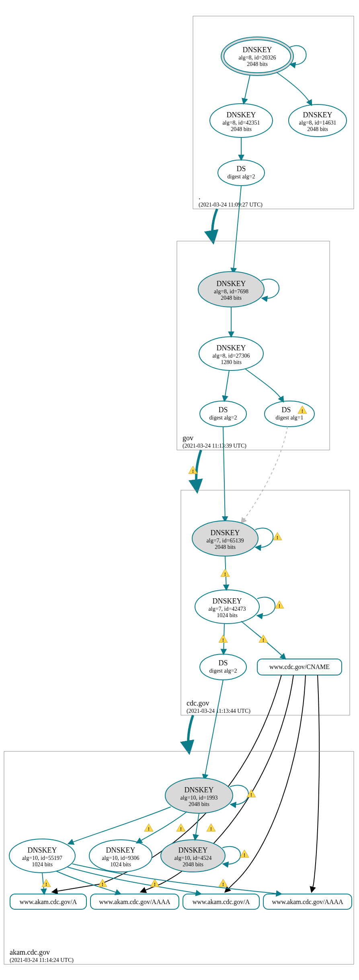 The image size is (359, 980). What do you see at coordinates (265, 385) in the screenshot?
I see `edge-govzsk-ds1` at bounding box center [265, 385].